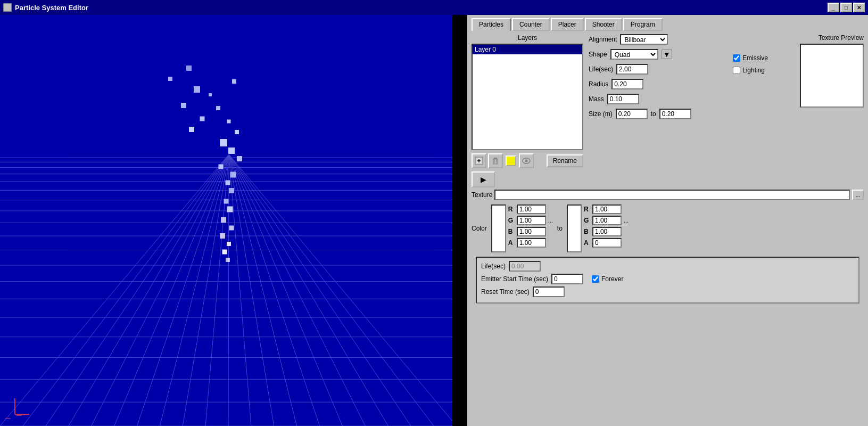 The width and height of the screenshot is (868, 426). I want to click on color-to-r-input, so click(607, 209).